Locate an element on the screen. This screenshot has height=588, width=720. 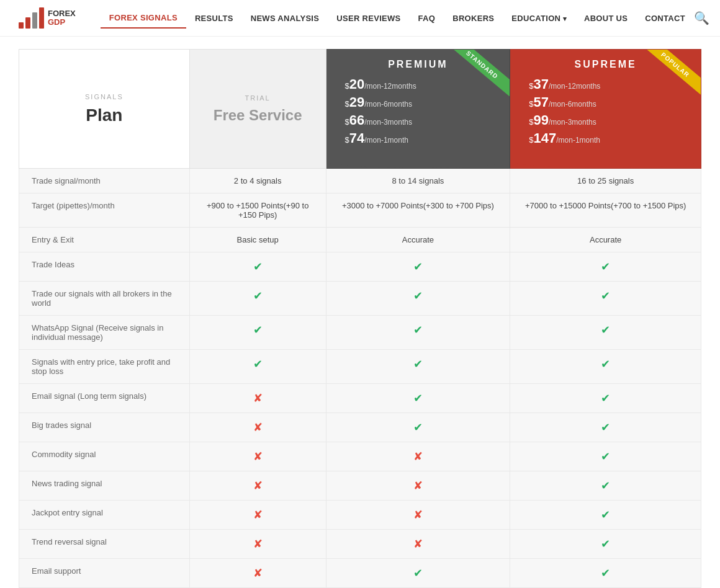
premium-price-2: $ 29 /mon-6months is located at coordinates (418, 102).